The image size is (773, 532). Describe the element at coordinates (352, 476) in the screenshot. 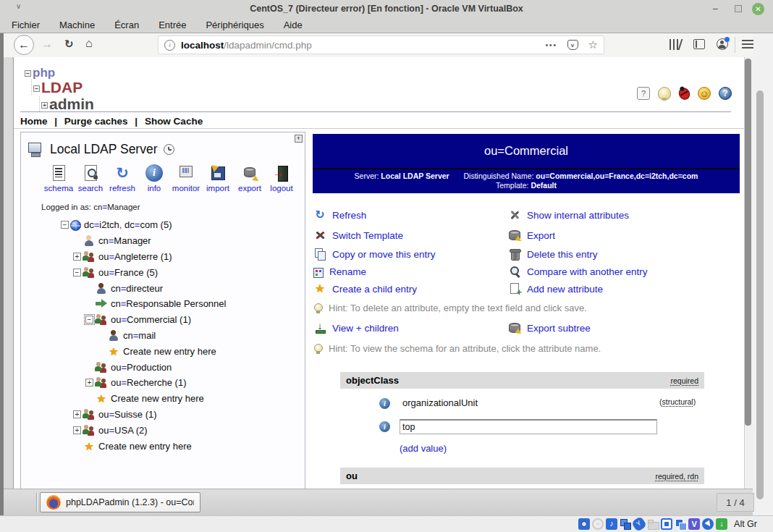

I see `attribute-name: ou` at that location.